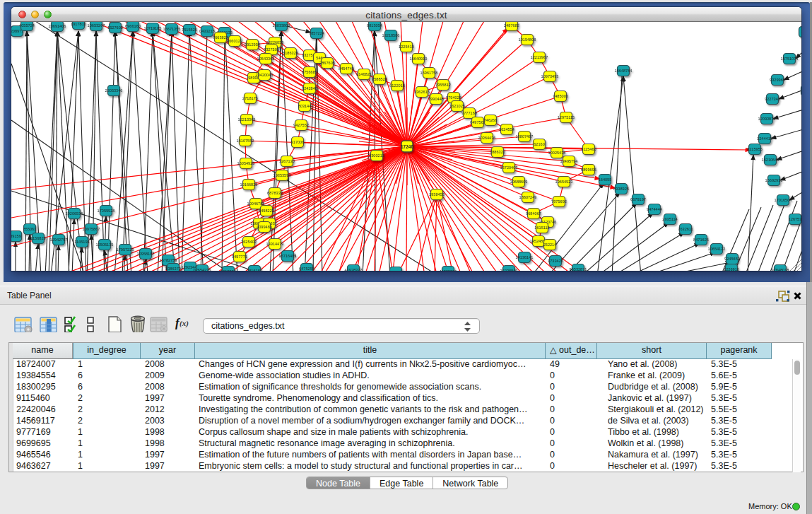 This screenshot has width=812, height=514. What do you see at coordinates (396, 270) in the screenshot?
I see `svg-text: 48350305` at bounding box center [396, 270].